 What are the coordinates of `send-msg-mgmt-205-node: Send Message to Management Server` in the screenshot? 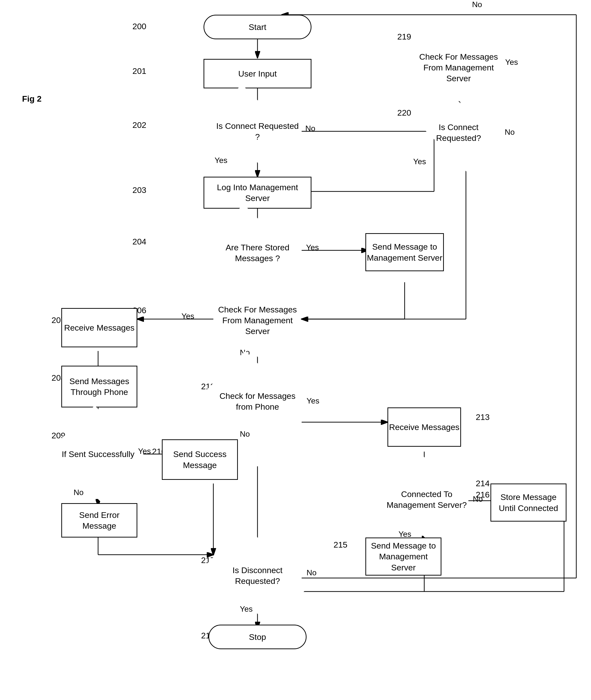 It's located at (405, 252).